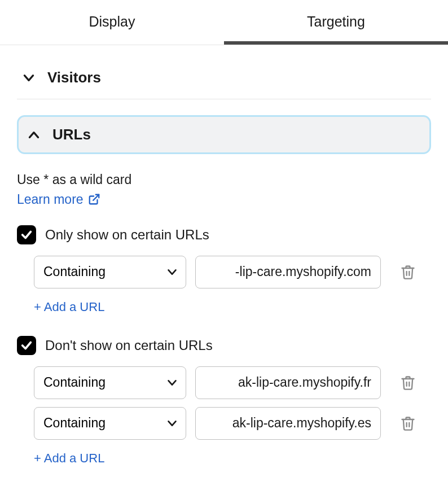 Image resolution: width=448 pixels, height=490 pixels. Describe the element at coordinates (288, 423) in the screenshot. I see `dont-show-rule-1-url` at that location.